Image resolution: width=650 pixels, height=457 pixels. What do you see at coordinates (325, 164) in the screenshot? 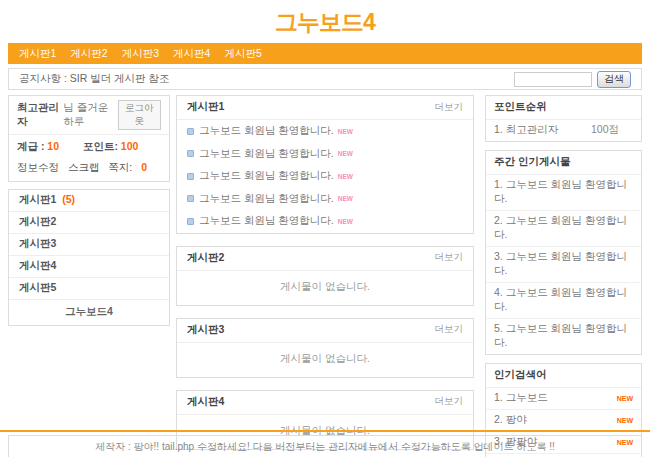
I see `board1-widget: 게시판1 더보기 그누보드 회원님 환영합니다. NEW 그누보드 회원님 환영…` at bounding box center [325, 164].